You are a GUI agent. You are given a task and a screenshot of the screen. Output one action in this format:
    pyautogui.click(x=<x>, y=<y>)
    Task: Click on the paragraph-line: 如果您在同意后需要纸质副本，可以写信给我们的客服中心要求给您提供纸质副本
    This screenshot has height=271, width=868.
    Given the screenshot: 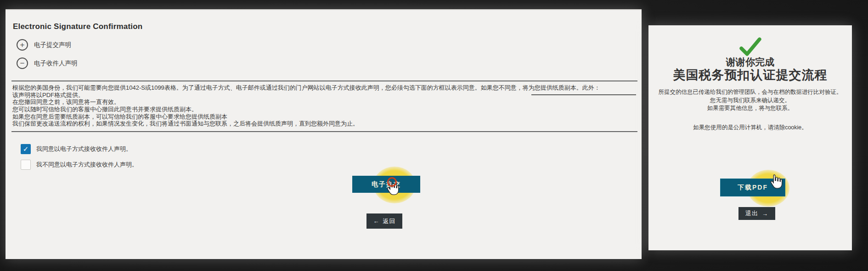 What is the action you would take?
    pyautogui.click(x=325, y=117)
    